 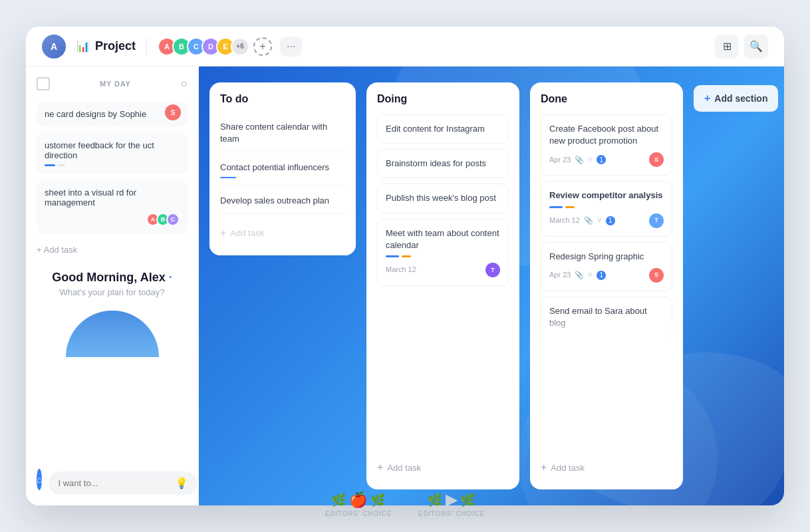 What do you see at coordinates (443, 198) in the screenshot?
I see `doing-task-3: Publish this week's blog post` at bounding box center [443, 198].